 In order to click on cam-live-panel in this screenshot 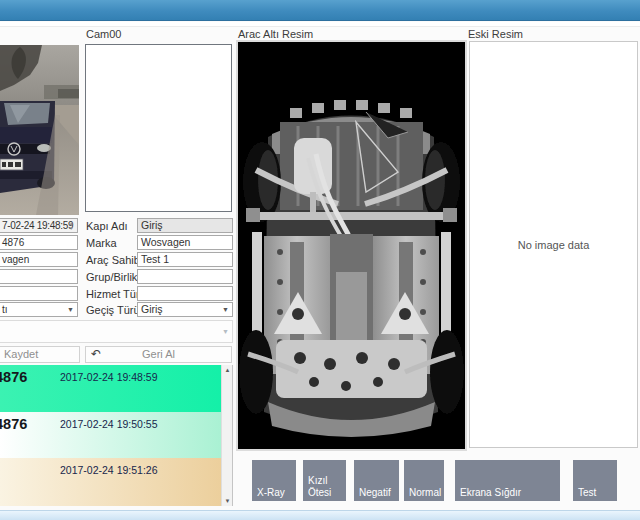, I will do `click(158, 128)`.